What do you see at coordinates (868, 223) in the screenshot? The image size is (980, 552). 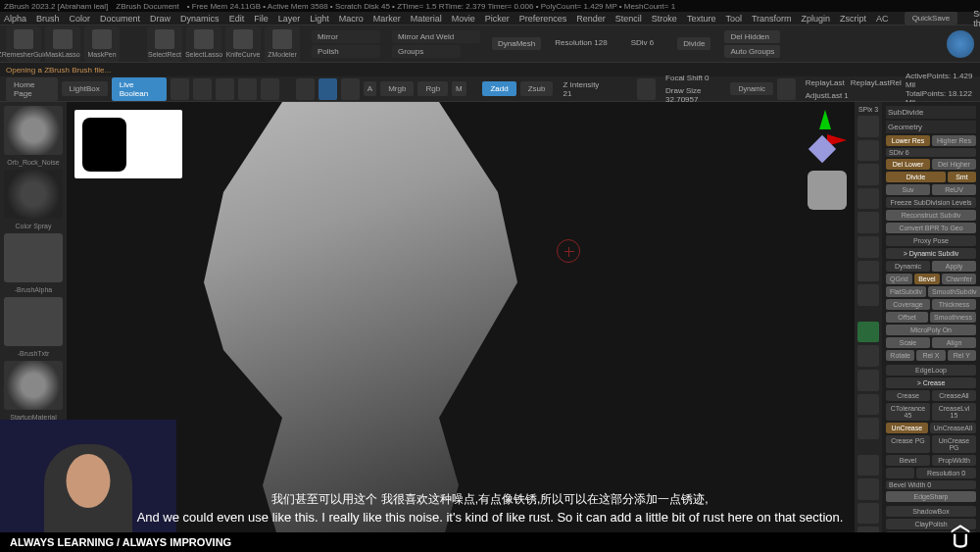 I see `floor-icon` at bounding box center [868, 223].